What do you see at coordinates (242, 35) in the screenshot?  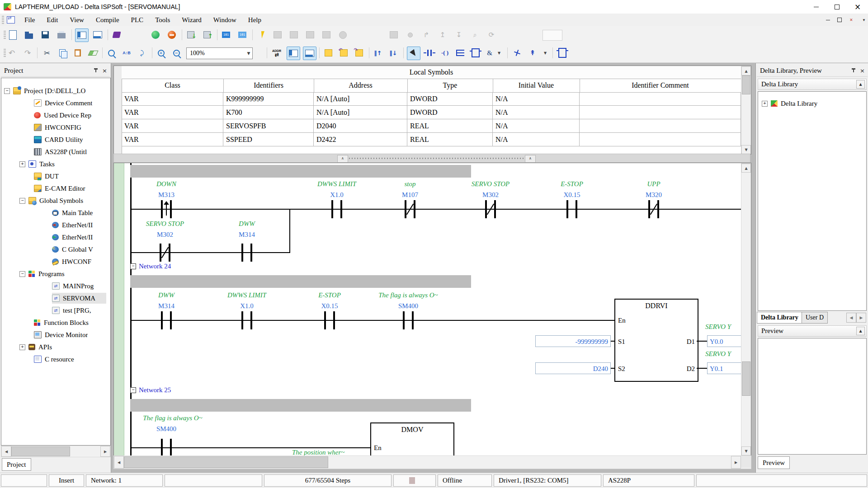 I see `device-monitor-button: 101` at bounding box center [242, 35].